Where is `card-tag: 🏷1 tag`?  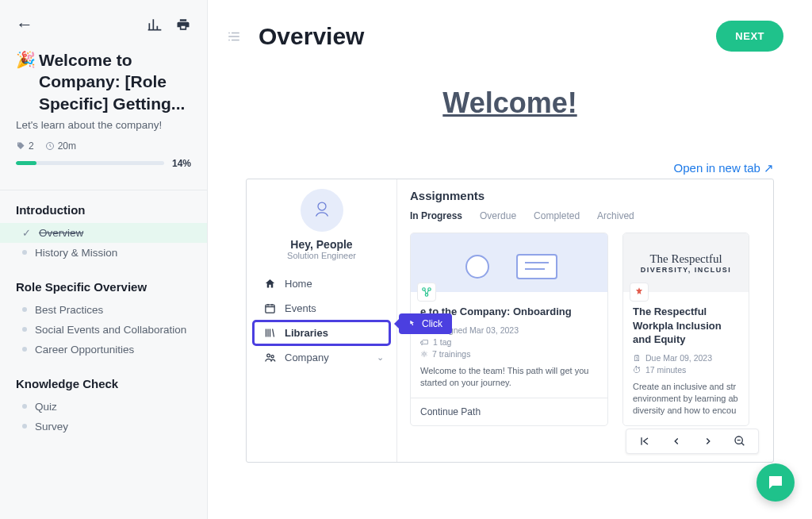
card-tag: 🏷1 tag is located at coordinates (509, 342).